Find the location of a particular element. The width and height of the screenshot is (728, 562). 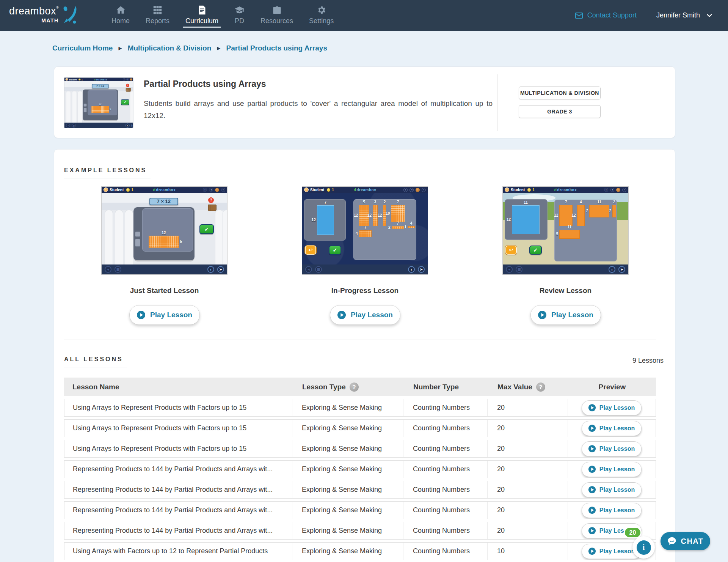

contact-support-link: Contact Support is located at coordinates (606, 16).